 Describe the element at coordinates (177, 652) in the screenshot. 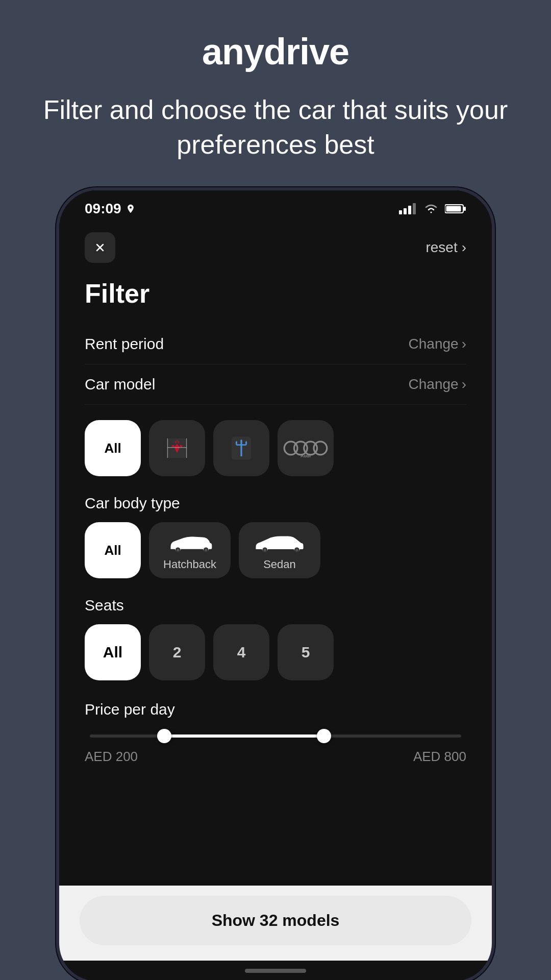

I see `seat-chip-2: 2` at that location.